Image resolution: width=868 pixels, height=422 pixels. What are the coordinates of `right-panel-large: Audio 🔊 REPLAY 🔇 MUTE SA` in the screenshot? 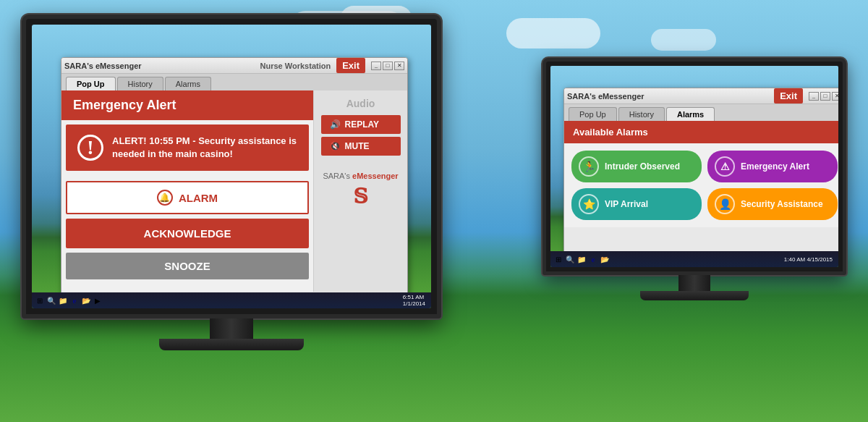 It's located at (360, 191).